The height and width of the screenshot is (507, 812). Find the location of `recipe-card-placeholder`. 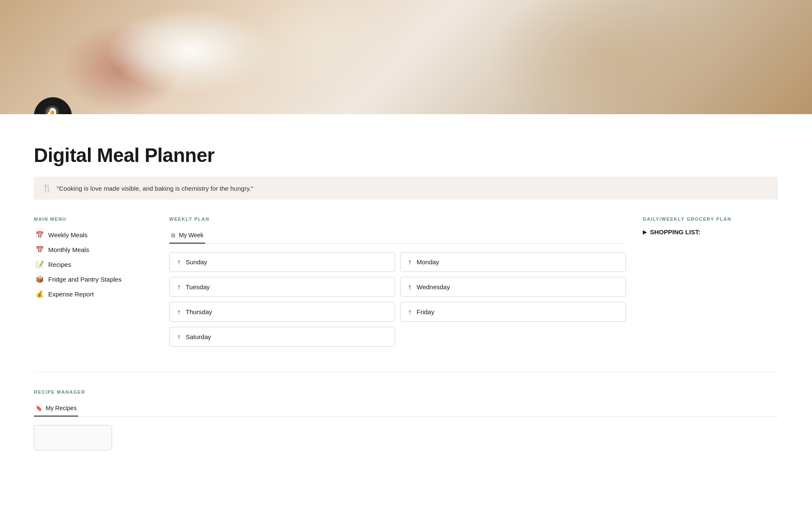

recipe-card-placeholder is located at coordinates (73, 438).